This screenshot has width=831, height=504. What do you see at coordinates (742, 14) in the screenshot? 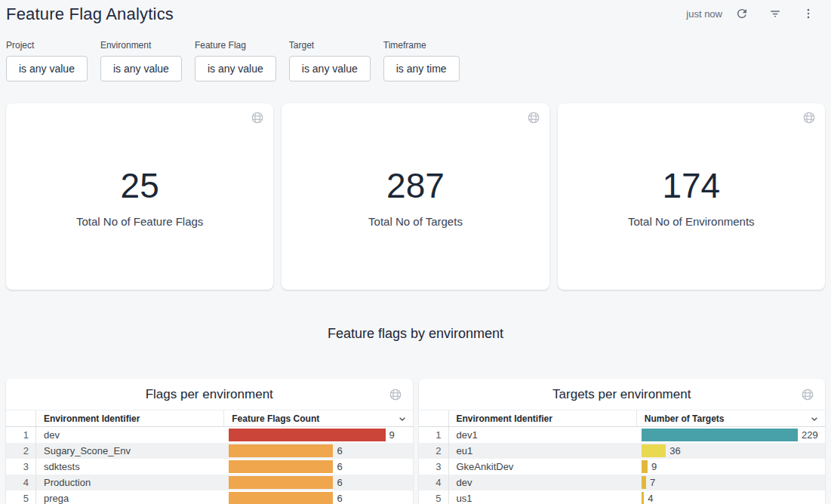
I see `refresh-icon` at bounding box center [742, 14].